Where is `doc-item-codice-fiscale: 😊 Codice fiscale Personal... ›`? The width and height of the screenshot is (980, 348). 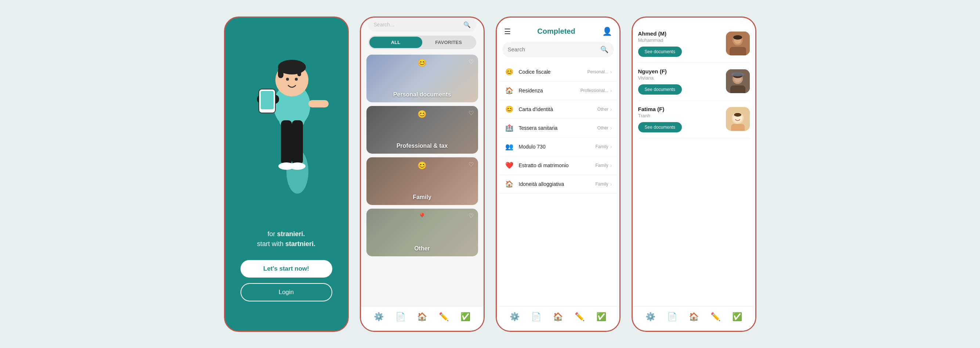 doc-item-codice-fiscale: 😊 Codice fiscale Personal... › is located at coordinates (558, 72).